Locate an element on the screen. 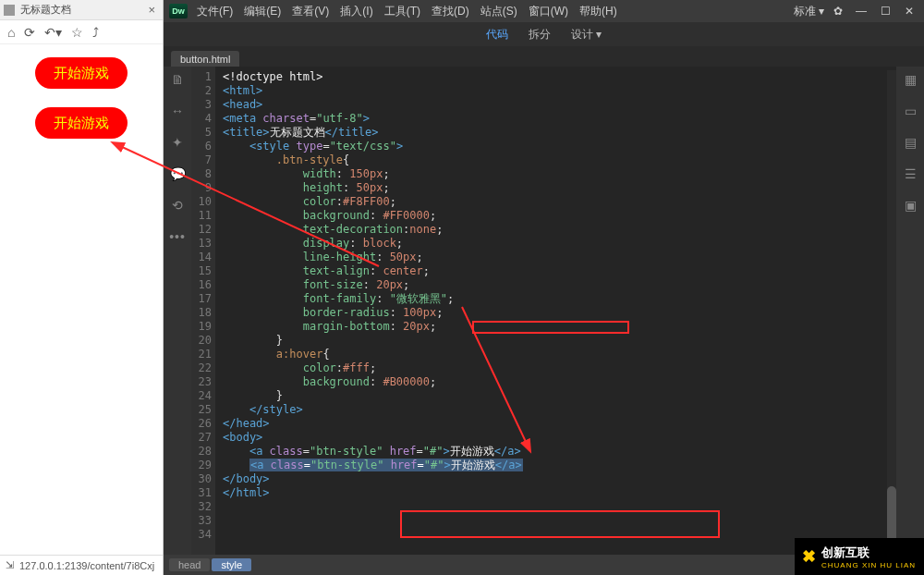 Image resolution: width=924 pixels, height=575 pixels. close-button: ✕ is located at coordinates (909, 11).